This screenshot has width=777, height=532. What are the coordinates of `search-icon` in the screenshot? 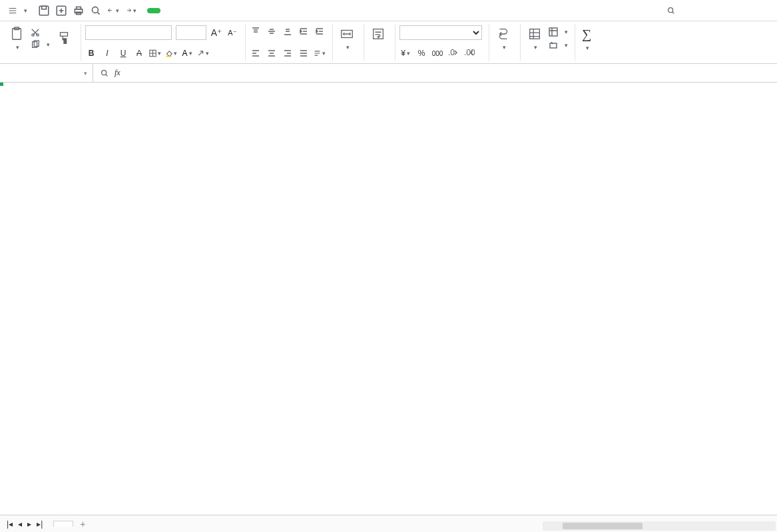 It's located at (671, 11).